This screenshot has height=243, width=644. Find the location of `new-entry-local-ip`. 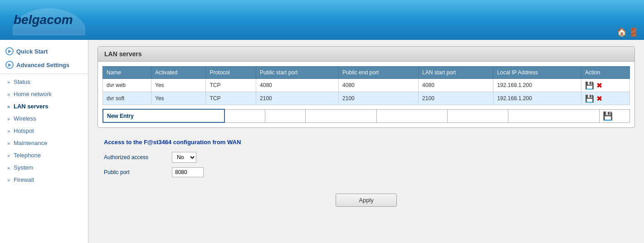

new-entry-local-ip is located at coordinates (553, 116).